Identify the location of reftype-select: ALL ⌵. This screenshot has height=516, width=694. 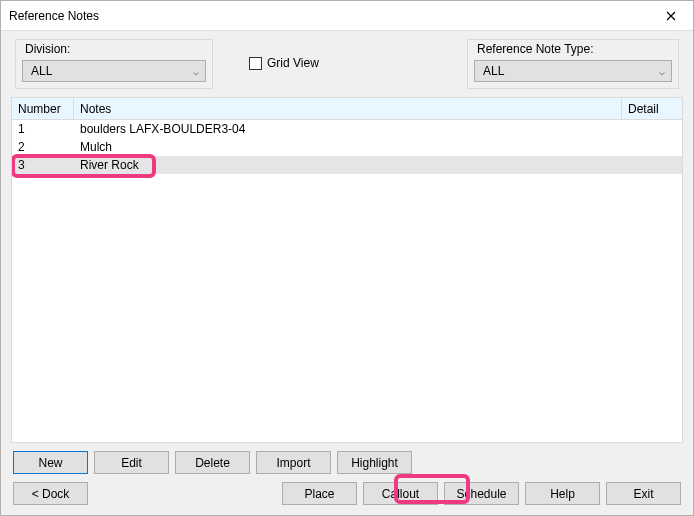
(573, 71).